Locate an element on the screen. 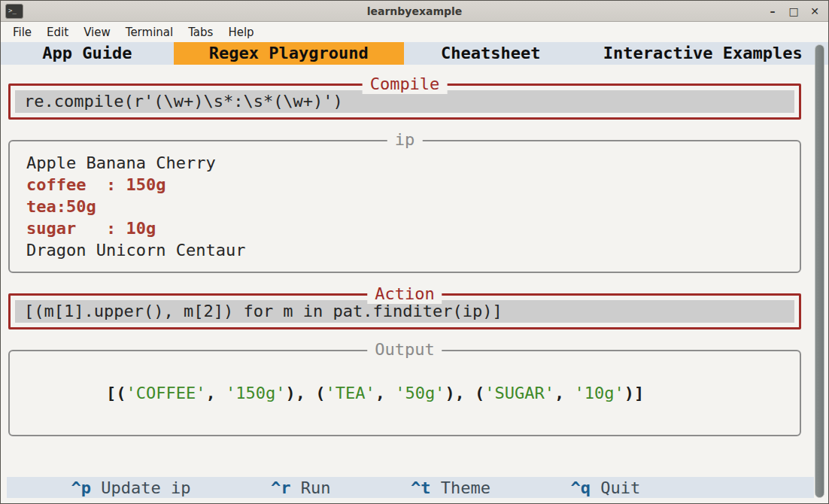 This screenshot has height=504, width=829. output-segment: '10g' is located at coordinates (600, 393).